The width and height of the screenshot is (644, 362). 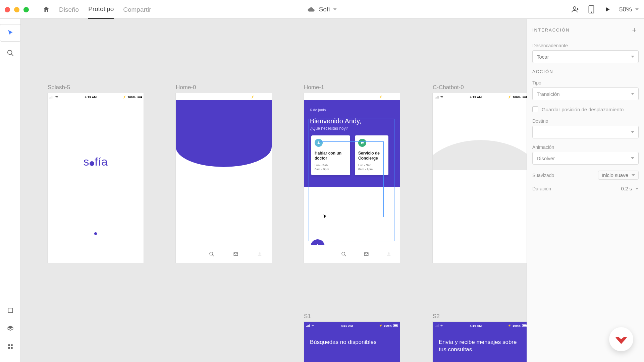 What do you see at coordinates (352, 342) in the screenshot?
I see `artboard-s1: 4:19 AM ⚡100% Búsquedas no disponibles` at bounding box center [352, 342].